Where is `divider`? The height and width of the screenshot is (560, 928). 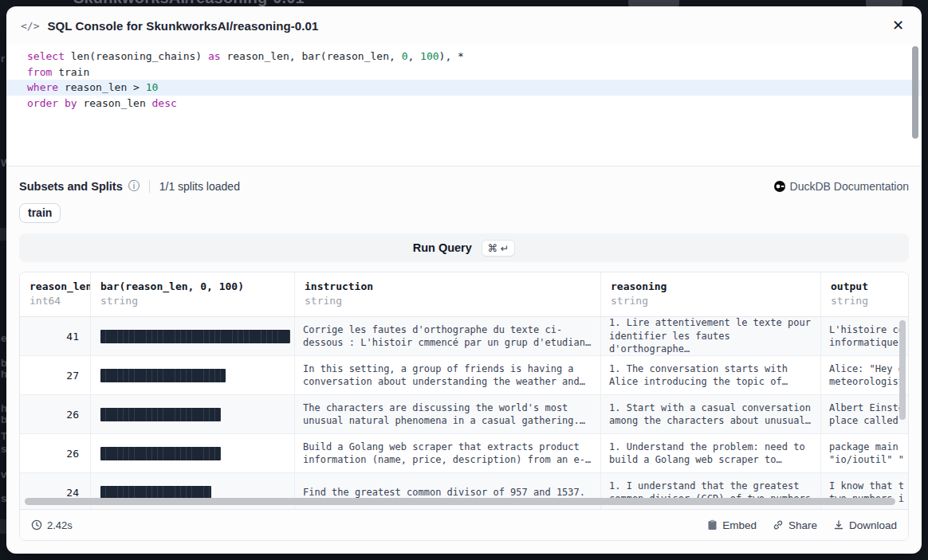 divider is located at coordinates (150, 186).